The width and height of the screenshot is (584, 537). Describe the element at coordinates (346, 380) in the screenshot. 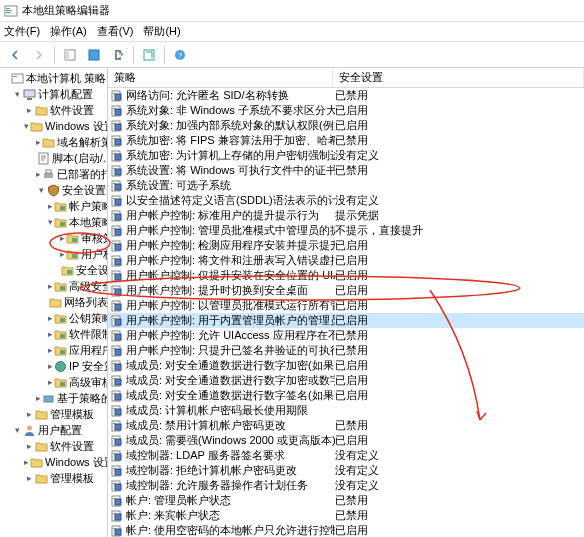

I see `policy-row: 域成员: 对安全通道数据进行数字加密或数字签名(始终)已启用` at that location.